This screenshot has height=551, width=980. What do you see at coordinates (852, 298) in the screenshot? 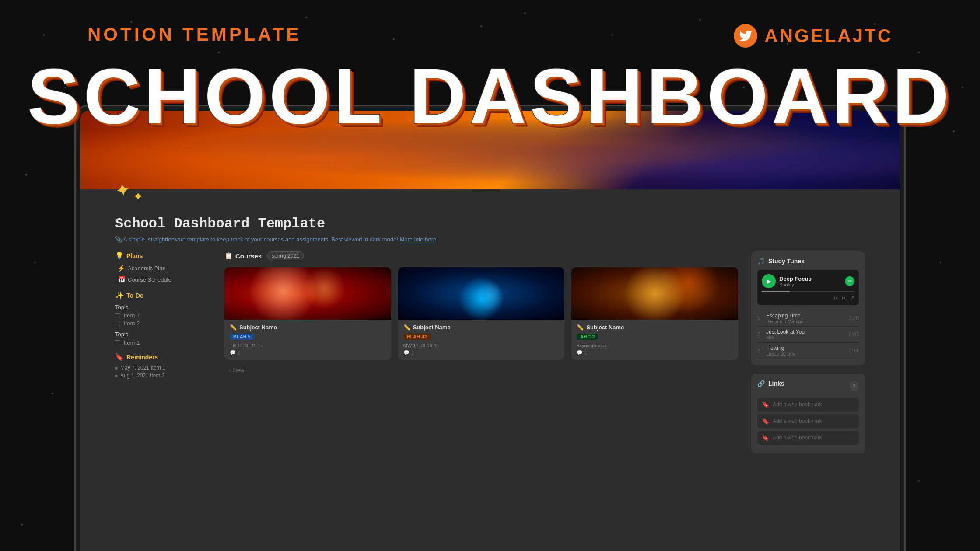
I see `share-icon: ↗` at bounding box center [852, 298].